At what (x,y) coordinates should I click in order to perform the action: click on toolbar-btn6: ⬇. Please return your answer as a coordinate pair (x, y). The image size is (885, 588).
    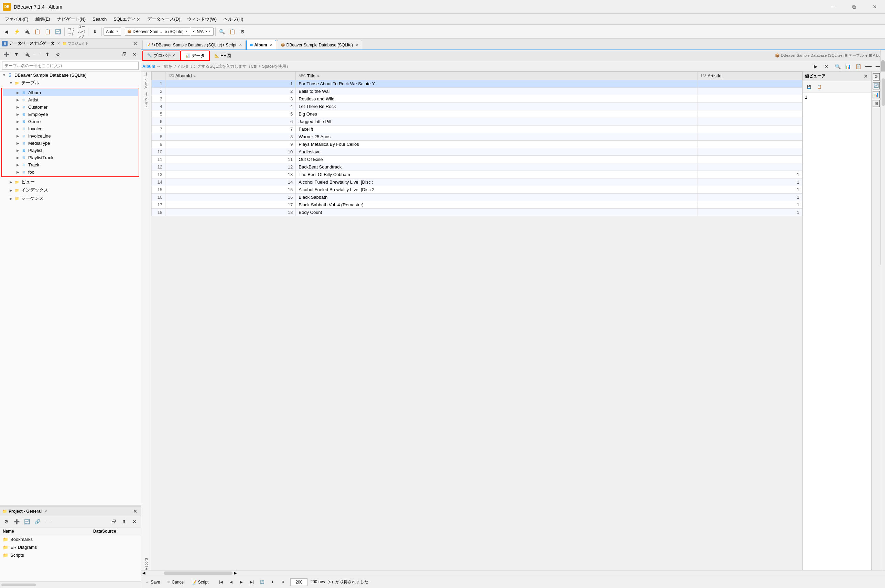
    Looking at the image, I should click on (95, 32).